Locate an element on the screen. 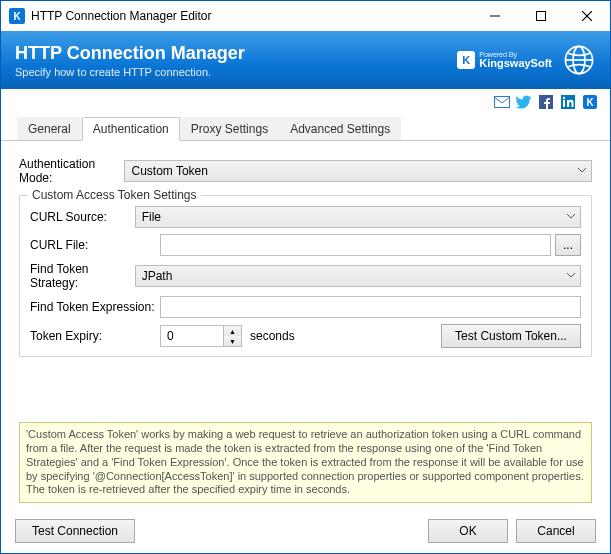 The image size is (611, 554). brand-logo: K Powered By KingswaySoft is located at coordinates (504, 60).